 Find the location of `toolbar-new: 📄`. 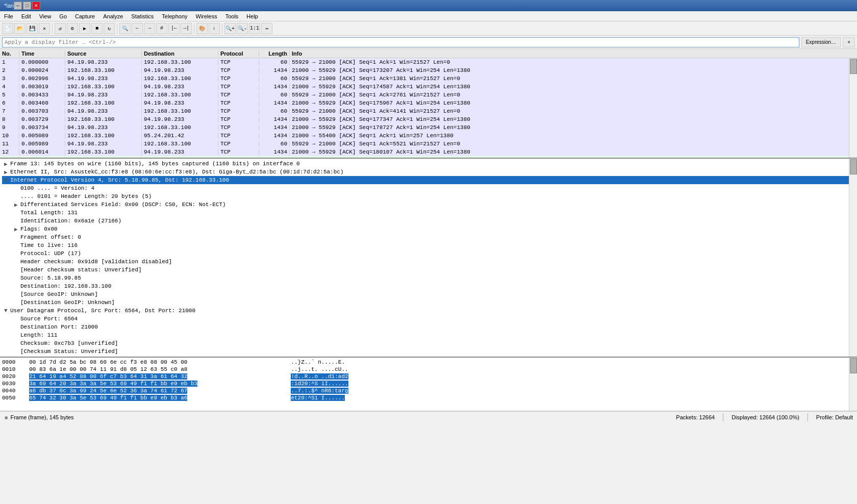

toolbar-new: 📄 is located at coordinates (8, 29).